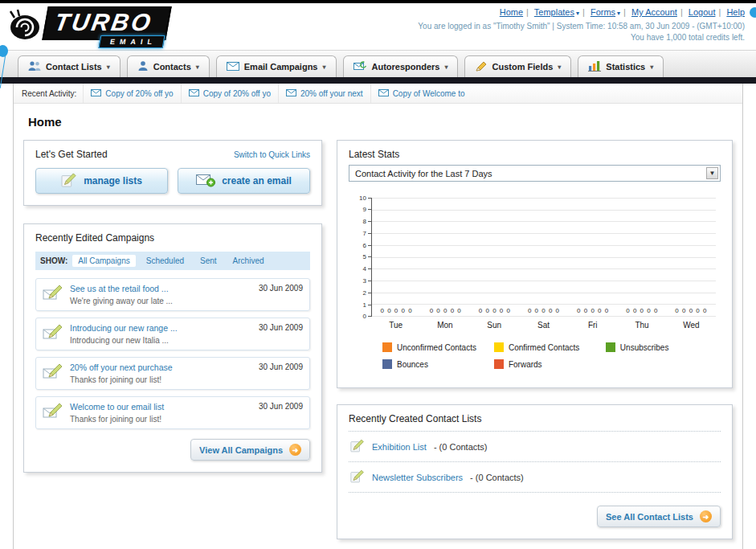 The image size is (756, 549). What do you see at coordinates (544, 310) in the screenshot?
I see `chart-value-labels: 0 0 0 0 00 0 0 0 00 0 0 0 00 0 0 0 00 0 …` at bounding box center [544, 310].